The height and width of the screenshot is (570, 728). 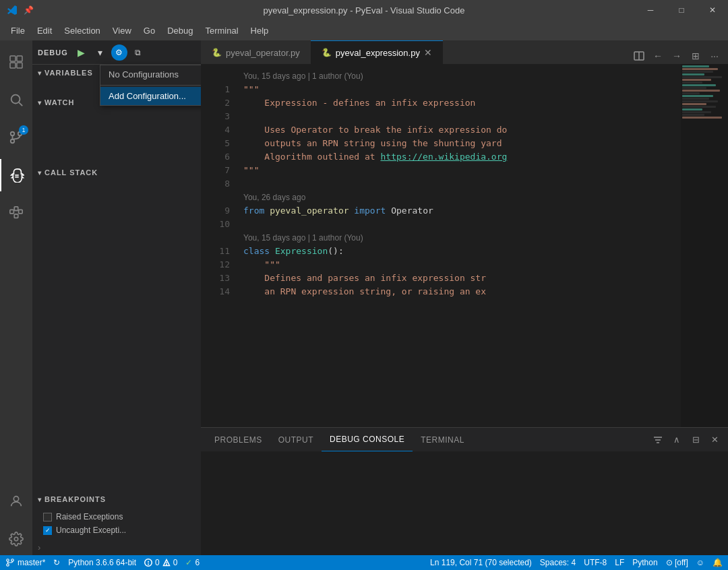 What do you see at coordinates (150, 31) in the screenshot?
I see `menu-go: Go` at bounding box center [150, 31].